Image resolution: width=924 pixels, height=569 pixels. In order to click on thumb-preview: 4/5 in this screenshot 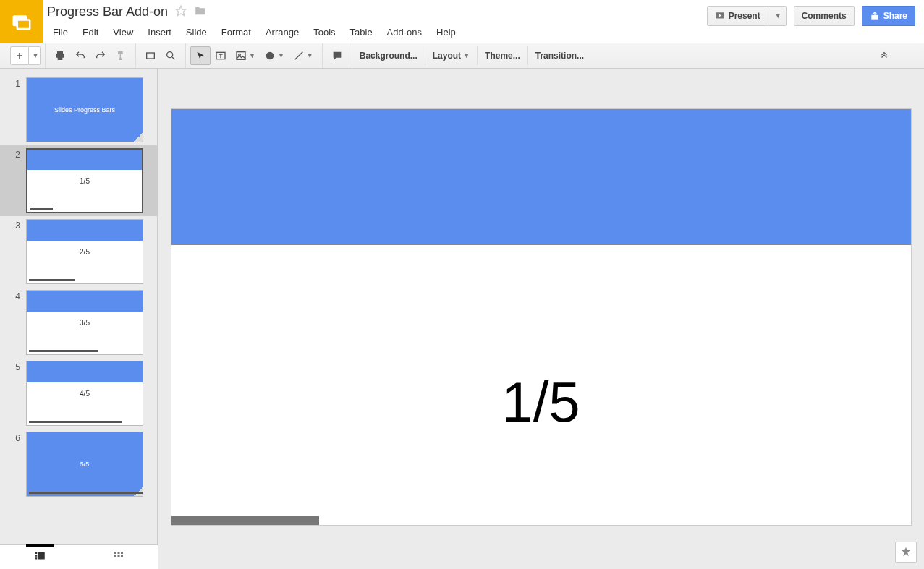, I will do `click(85, 393)`.